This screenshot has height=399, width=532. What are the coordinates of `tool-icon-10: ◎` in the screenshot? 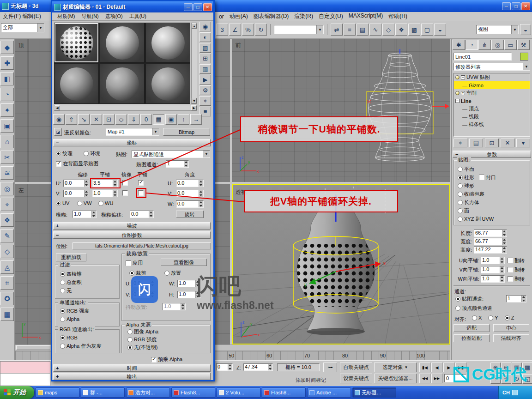 It's located at (7, 188).